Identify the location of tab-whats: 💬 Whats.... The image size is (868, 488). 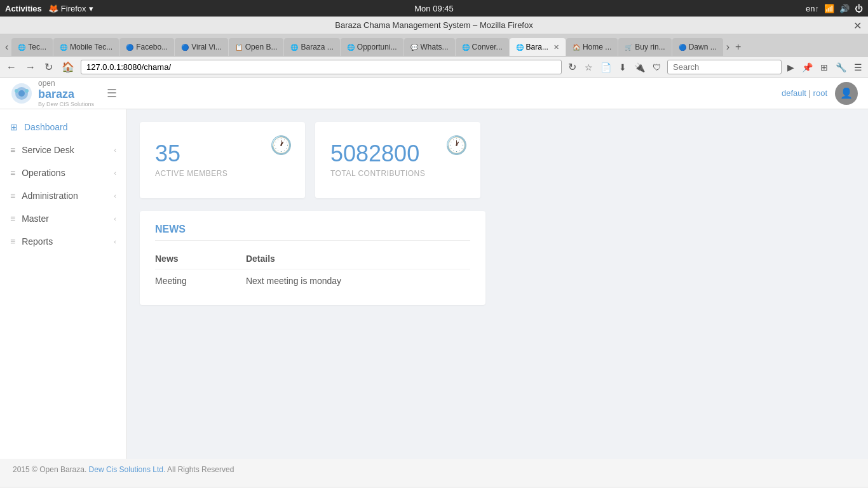
(430, 47).